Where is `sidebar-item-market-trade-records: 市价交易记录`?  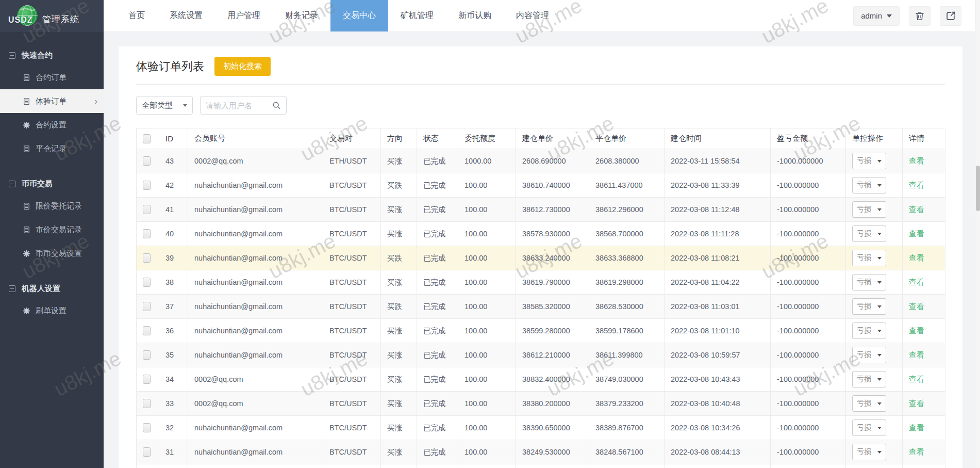
sidebar-item-market-trade-records: 市价交易记录 is located at coordinates (52, 230).